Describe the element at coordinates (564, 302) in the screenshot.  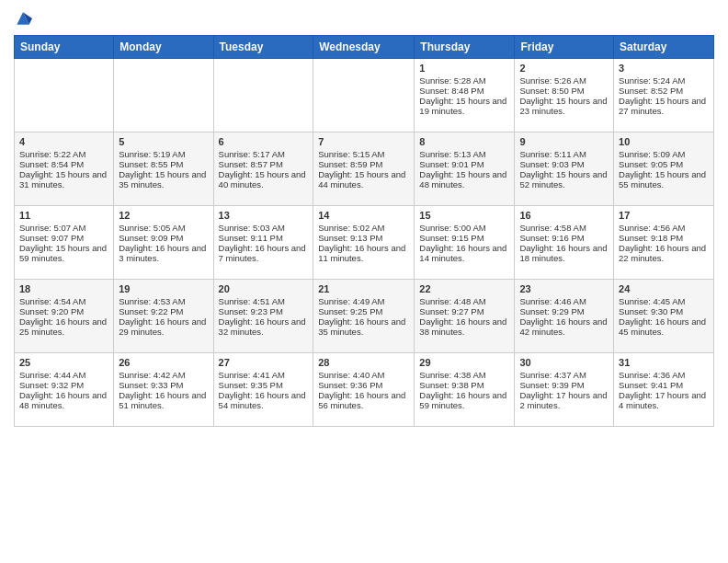
I see `sunrise-text: Sunrise: 4:46 AM` at that location.